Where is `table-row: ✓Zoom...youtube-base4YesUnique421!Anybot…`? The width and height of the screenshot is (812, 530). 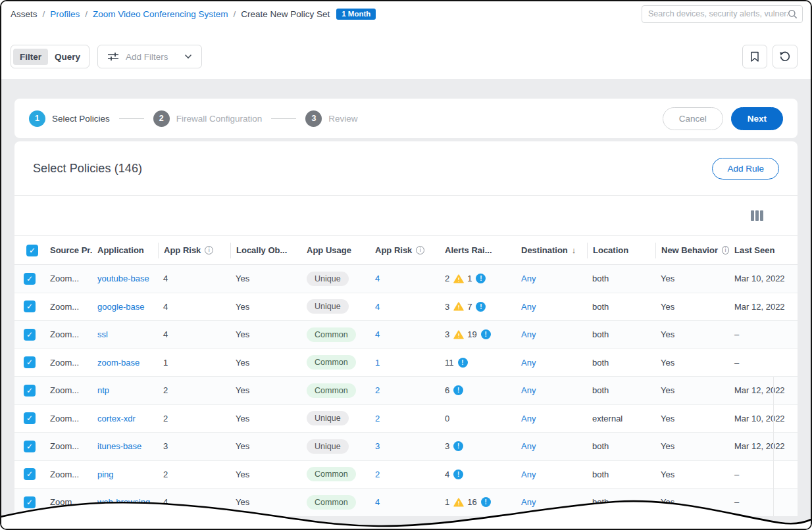
table-row: ✓Zoom...youtube-base4YesUnique421!Anybot… is located at coordinates (406, 279).